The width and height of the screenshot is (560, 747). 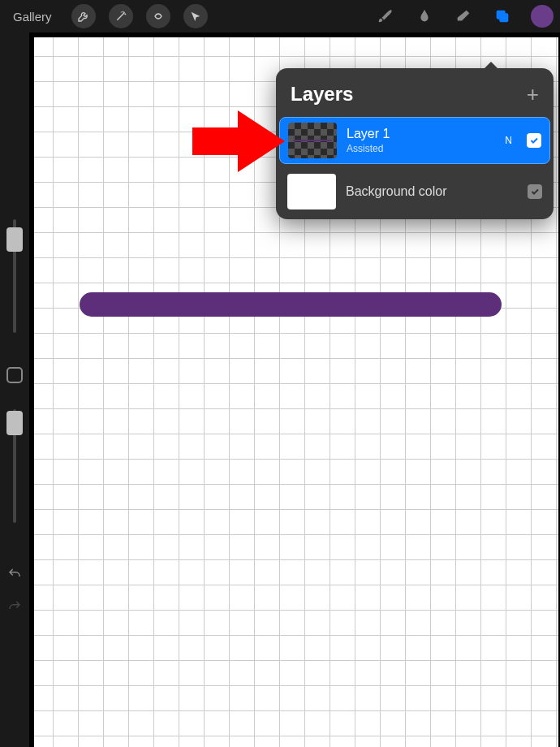 What do you see at coordinates (32, 16) in the screenshot?
I see `gallery-button: Gallery` at bounding box center [32, 16].